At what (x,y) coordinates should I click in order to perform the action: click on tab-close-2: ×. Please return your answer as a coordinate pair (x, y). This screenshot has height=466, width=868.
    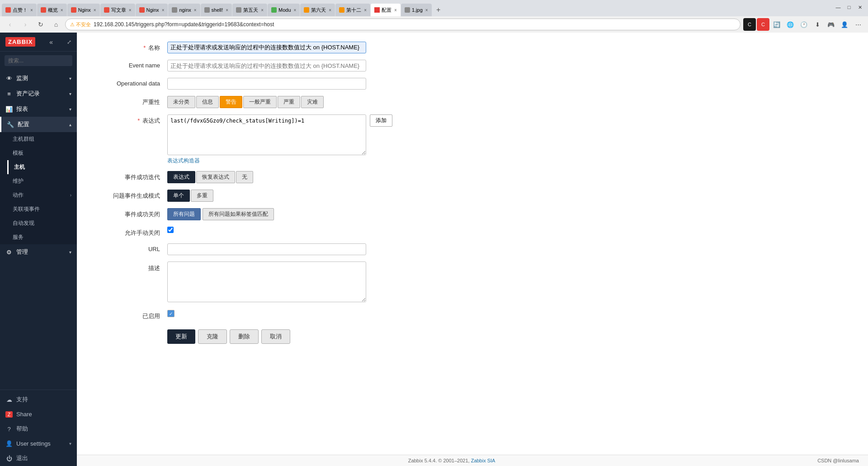
    Looking at the image, I should click on (62, 10).